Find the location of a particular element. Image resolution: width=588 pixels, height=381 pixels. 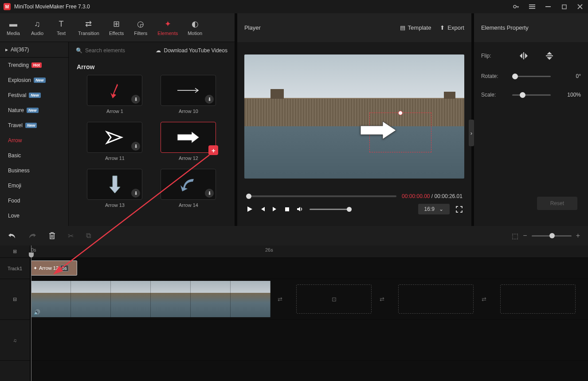

properties-title: Elements Property is located at coordinates (531, 27).